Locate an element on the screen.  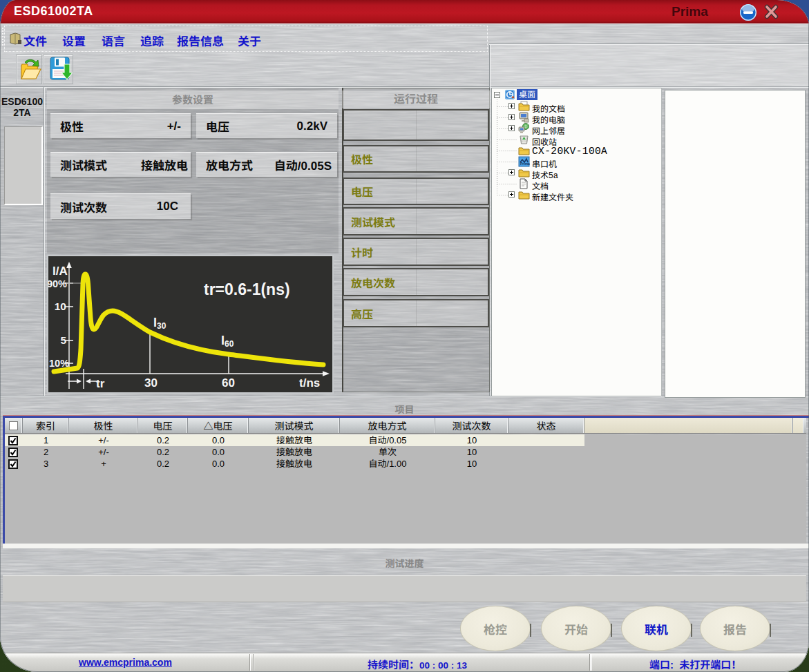
svg-text: 5 is located at coordinates (64, 340).